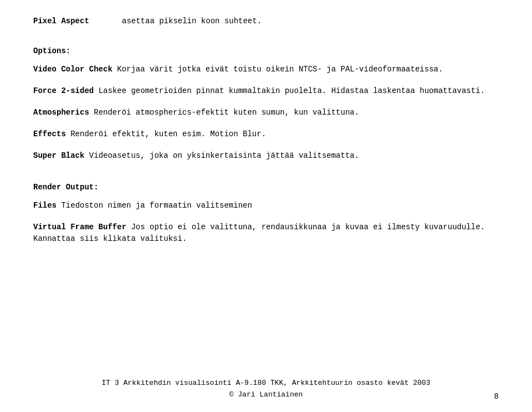 This screenshot has height=412, width=532. I want to click on page-number: 8, so click(497, 396).